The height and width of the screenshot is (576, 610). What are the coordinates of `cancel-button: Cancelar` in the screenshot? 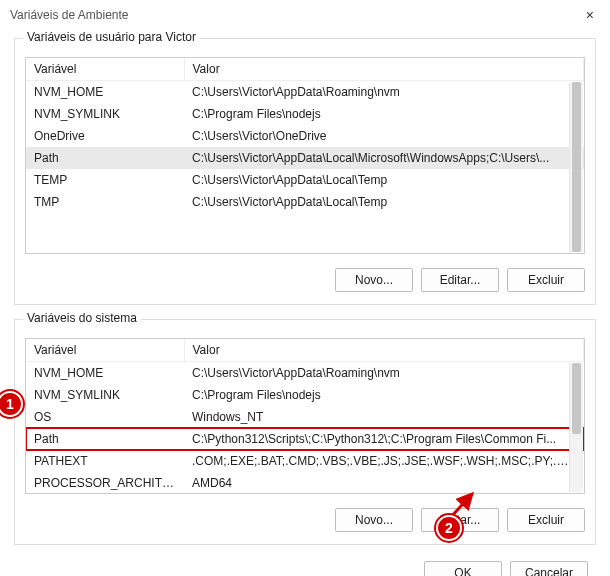 It's located at (549, 568).